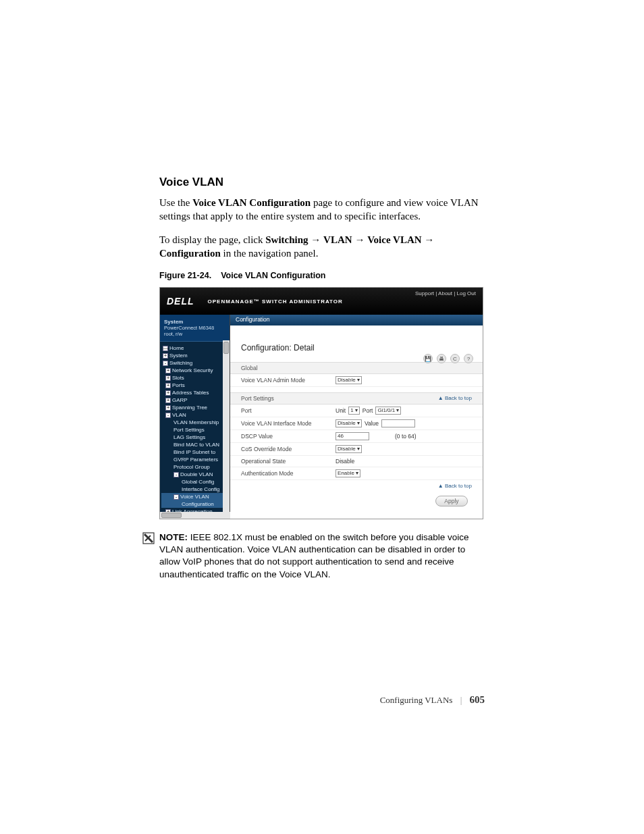  Describe the element at coordinates (356, 341) in the screenshot. I see `detail-header-row: Configuration: Detail` at that location.